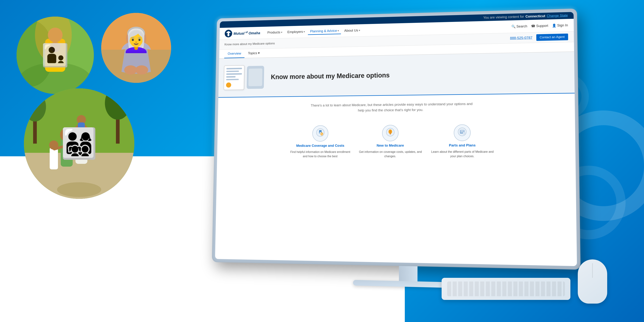 Image resolution: width=644 pixels, height=322 pixels. I want to click on contact-agent-button: Contact an Agent, so click(552, 37).